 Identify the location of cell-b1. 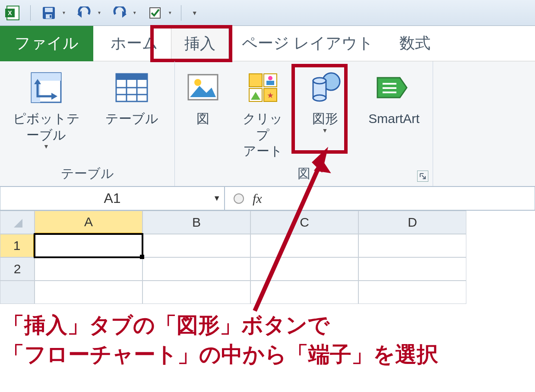
(196, 246).